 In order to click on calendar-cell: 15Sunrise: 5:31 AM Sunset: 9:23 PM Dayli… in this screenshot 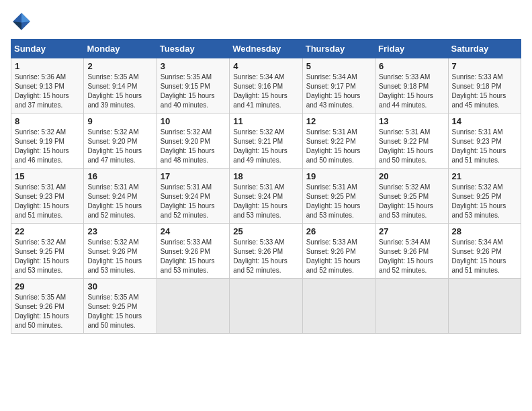, I will do `click(48, 196)`.